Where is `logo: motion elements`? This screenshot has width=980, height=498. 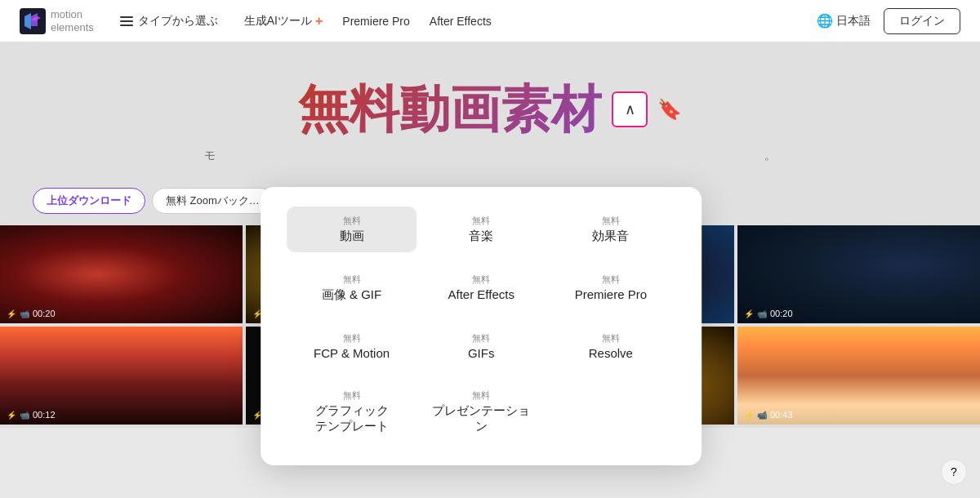
logo: motion elements is located at coordinates (57, 21).